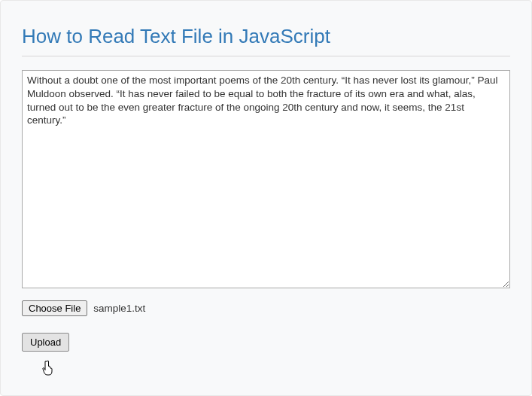 The height and width of the screenshot is (396, 532). What do you see at coordinates (45, 342) in the screenshot?
I see `upload-button: Upload` at bounding box center [45, 342].